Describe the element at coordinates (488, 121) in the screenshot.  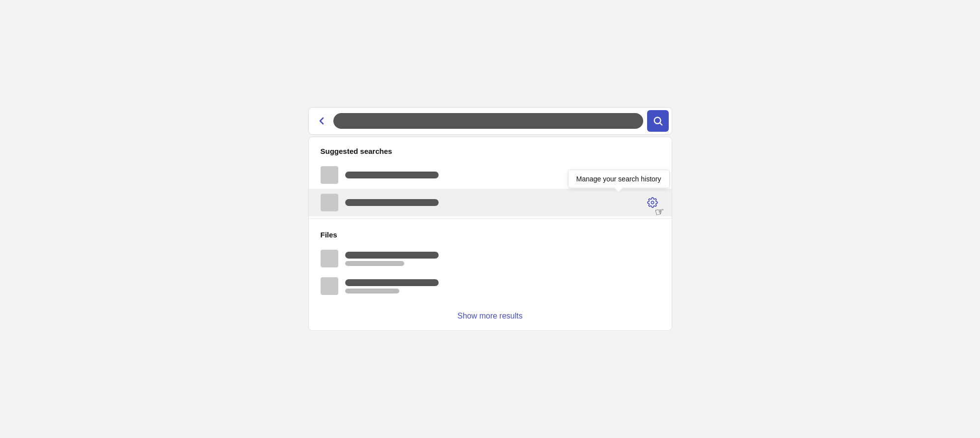
I see `search-input` at that location.